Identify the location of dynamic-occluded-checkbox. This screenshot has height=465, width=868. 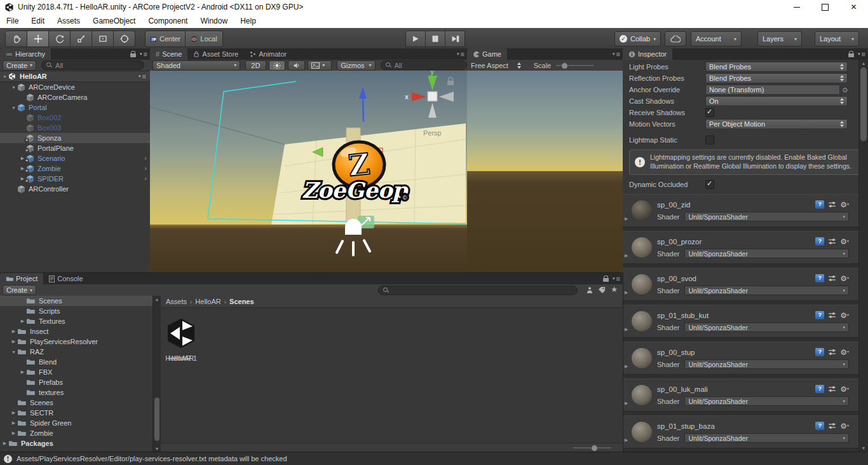
(710, 184).